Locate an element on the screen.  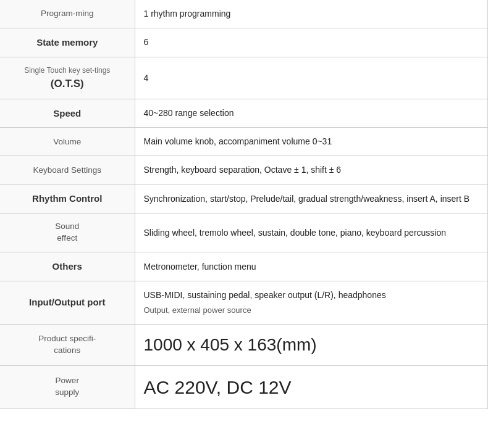
value-text: 1000 x 405 x 163(mm) is located at coordinates (230, 344).